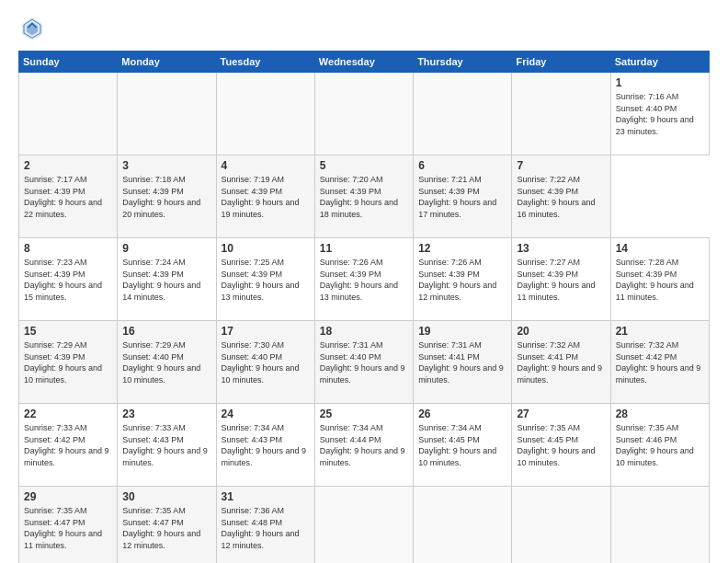  Describe the element at coordinates (66, 445) in the screenshot. I see `day-info: Sunrise: 7:33 AMSunset: 4:42 PMDaylight:…` at that location.